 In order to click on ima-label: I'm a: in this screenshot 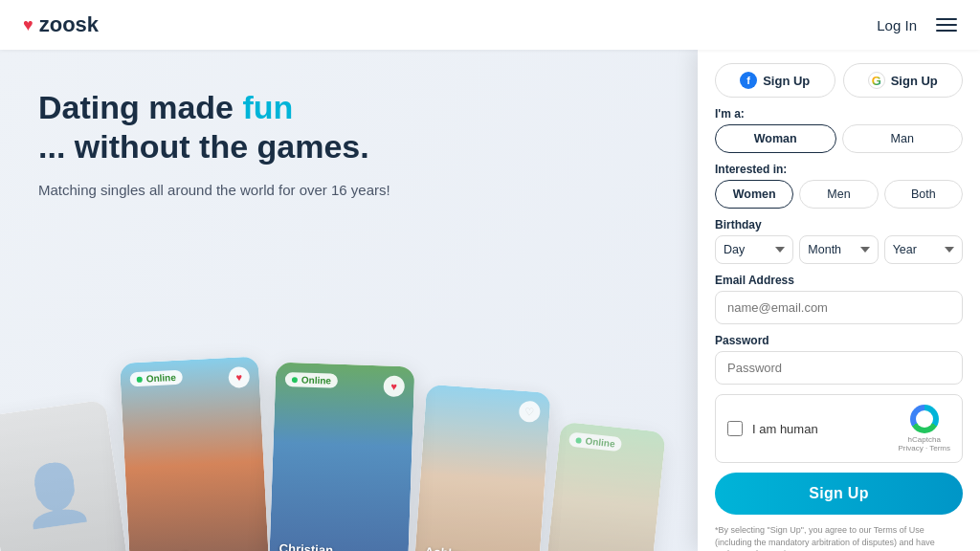, I will do `click(838, 114)`.